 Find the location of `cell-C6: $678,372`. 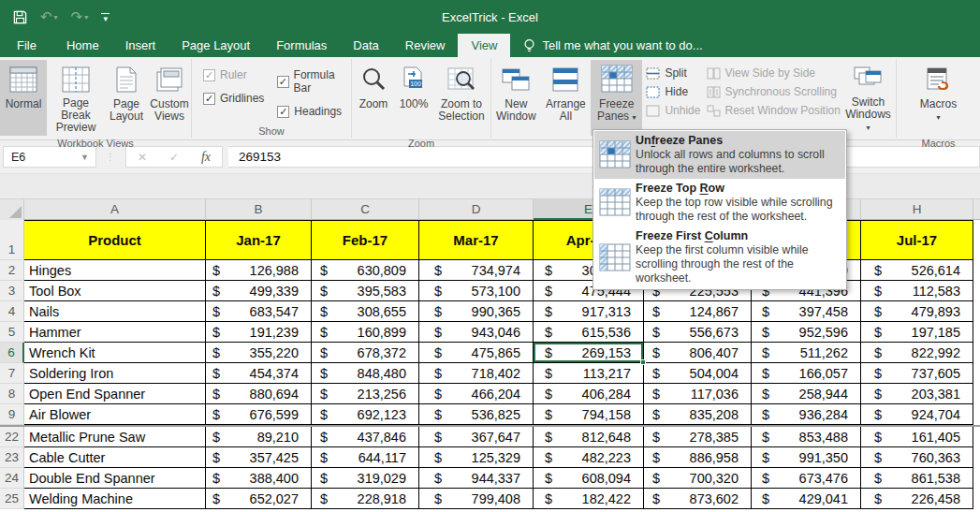

cell-C6: $678,372 is located at coordinates (365, 353).